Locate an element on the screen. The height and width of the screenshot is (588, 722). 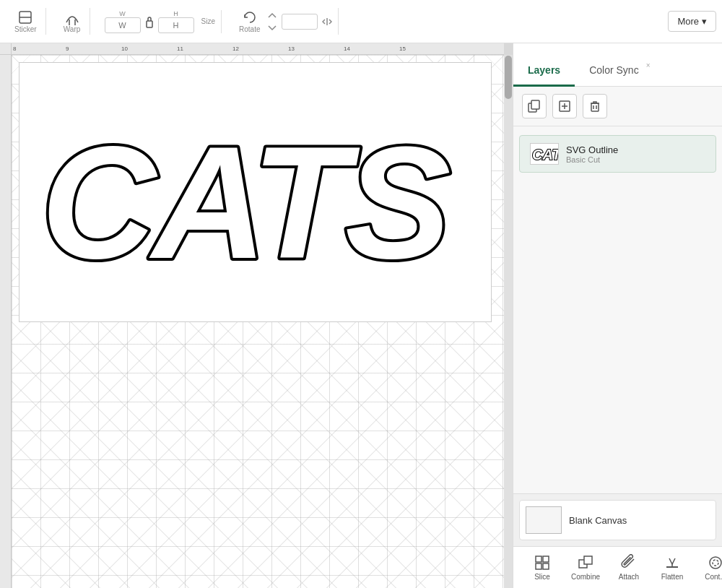
size-section: W H Size is located at coordinates (160, 22).